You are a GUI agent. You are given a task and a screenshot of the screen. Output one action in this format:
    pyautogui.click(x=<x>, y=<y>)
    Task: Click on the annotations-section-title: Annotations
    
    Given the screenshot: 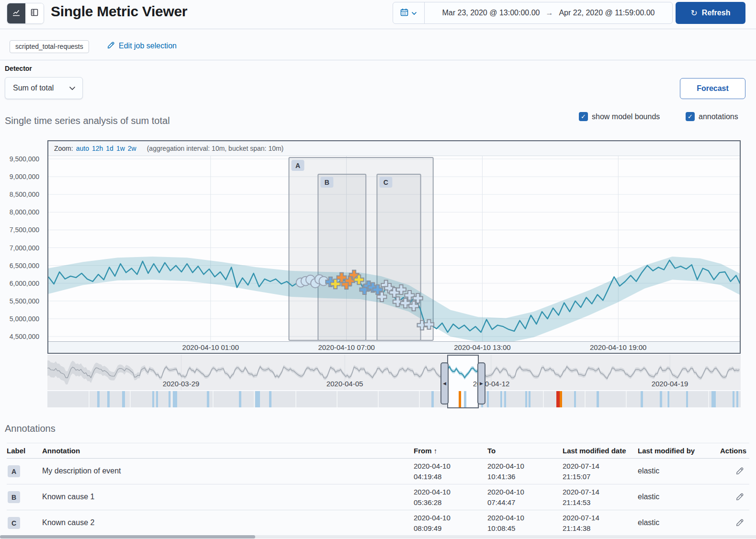 What is the action you would take?
    pyautogui.click(x=30, y=429)
    